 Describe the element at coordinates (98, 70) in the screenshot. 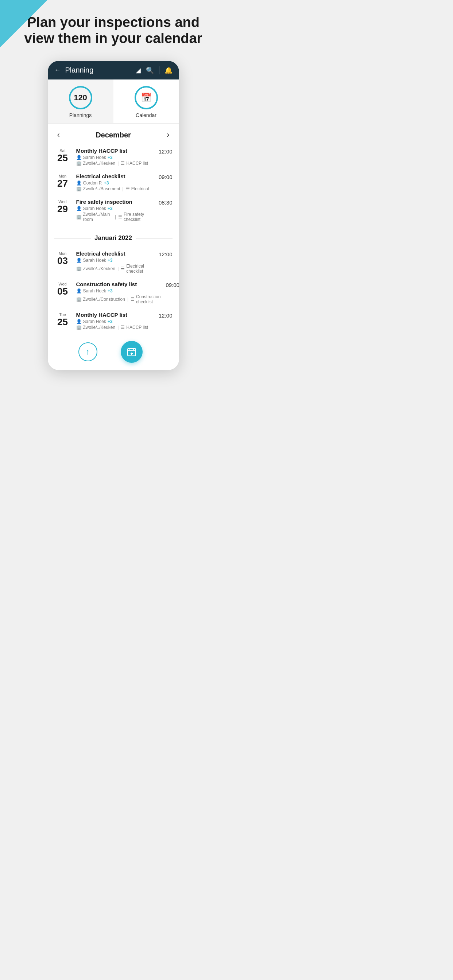

I see `app-bar-title: Planning` at that location.